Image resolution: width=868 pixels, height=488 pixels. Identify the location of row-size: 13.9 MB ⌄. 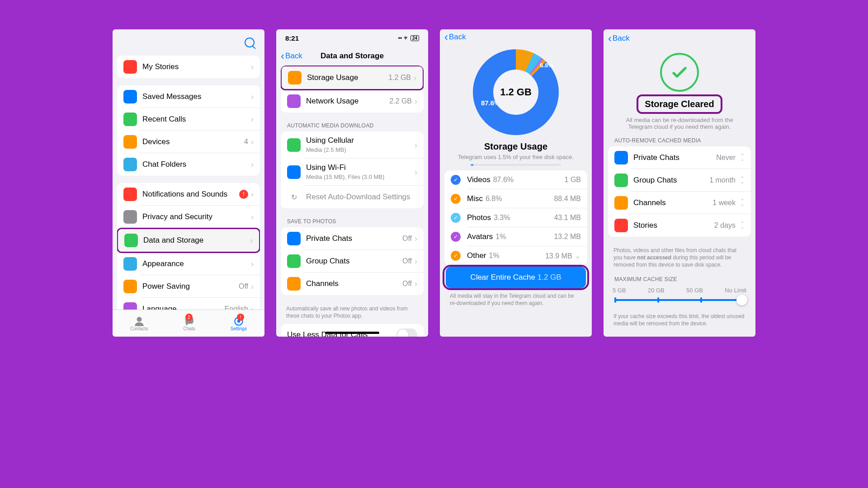
(563, 256).